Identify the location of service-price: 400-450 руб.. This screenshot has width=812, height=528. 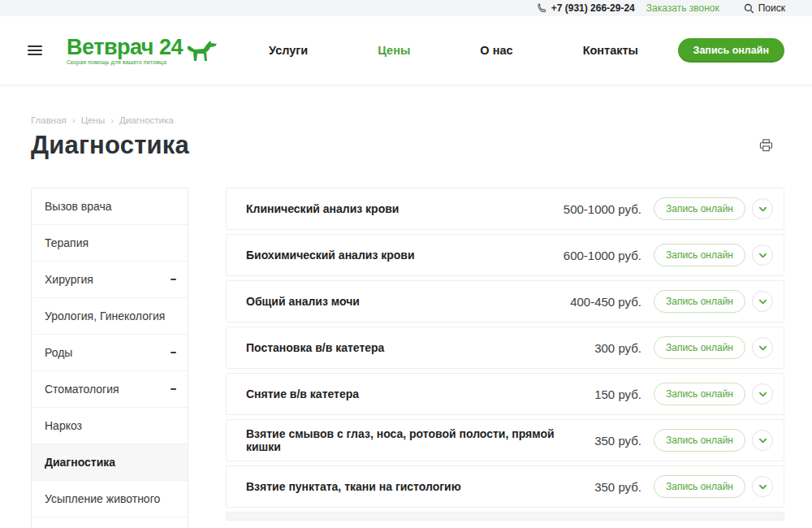
(606, 302).